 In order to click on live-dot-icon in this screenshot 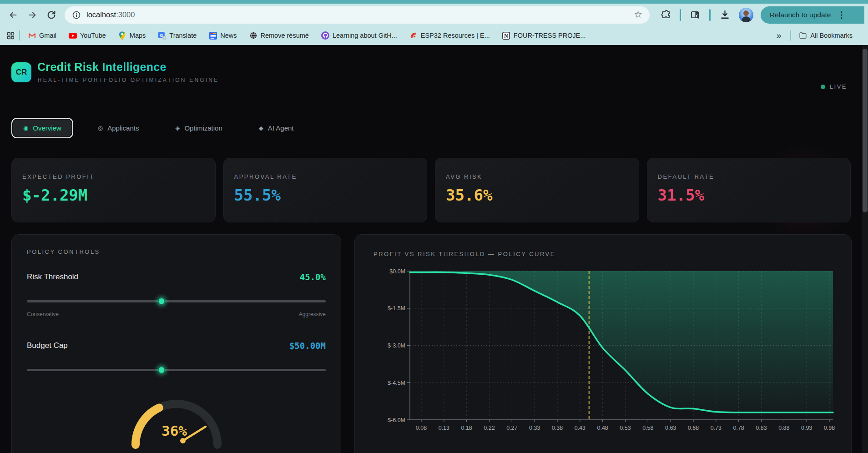, I will do `click(823, 87)`.